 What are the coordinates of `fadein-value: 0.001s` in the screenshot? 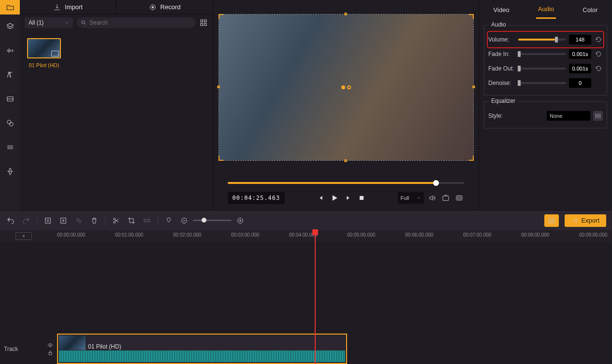 It's located at (580, 54).